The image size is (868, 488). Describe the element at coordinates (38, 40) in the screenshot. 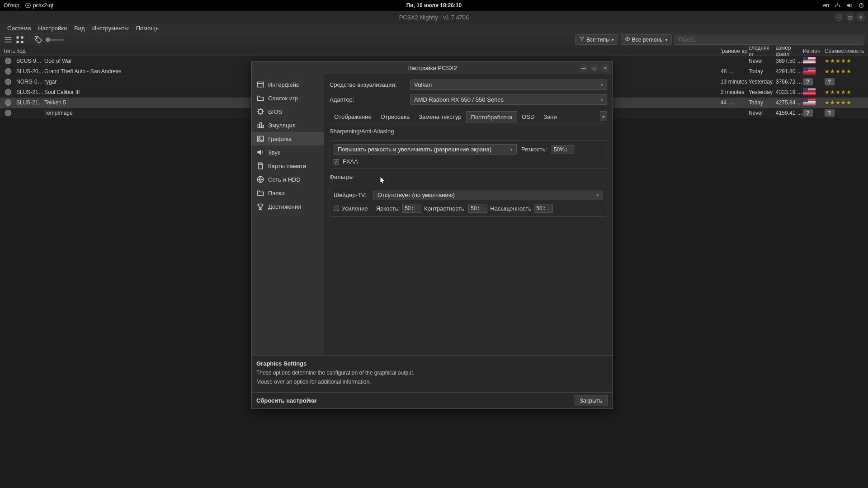

I see `tag-icon` at that location.